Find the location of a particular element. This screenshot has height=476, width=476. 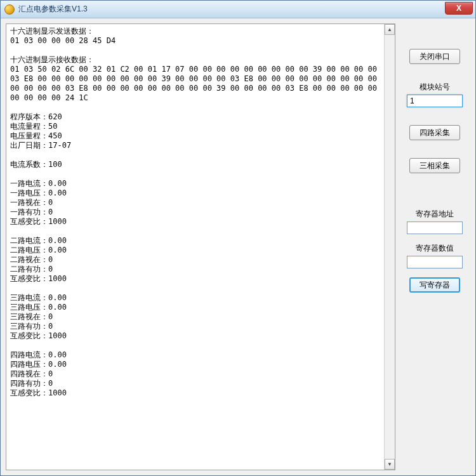

register-address-label: 寄存器地址 is located at coordinates (435, 215).